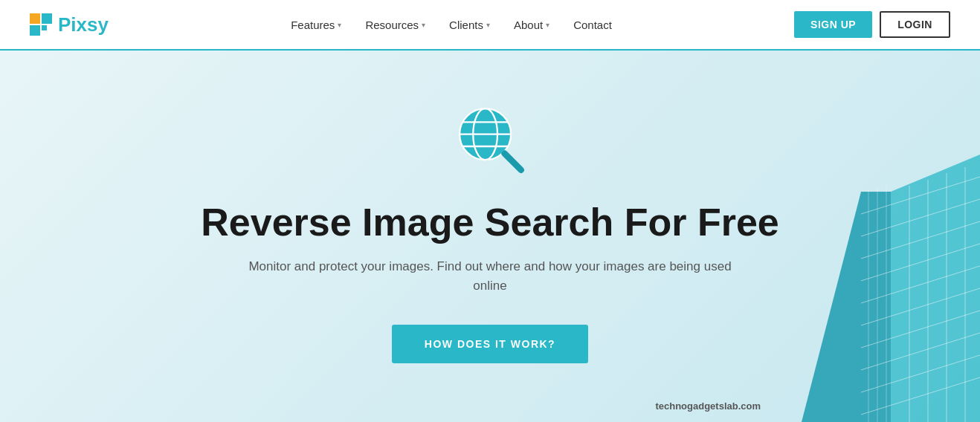  What do you see at coordinates (490, 276) in the screenshot?
I see `hero-subtitle: Monitor and protect your images. Find ou…` at bounding box center [490, 276].